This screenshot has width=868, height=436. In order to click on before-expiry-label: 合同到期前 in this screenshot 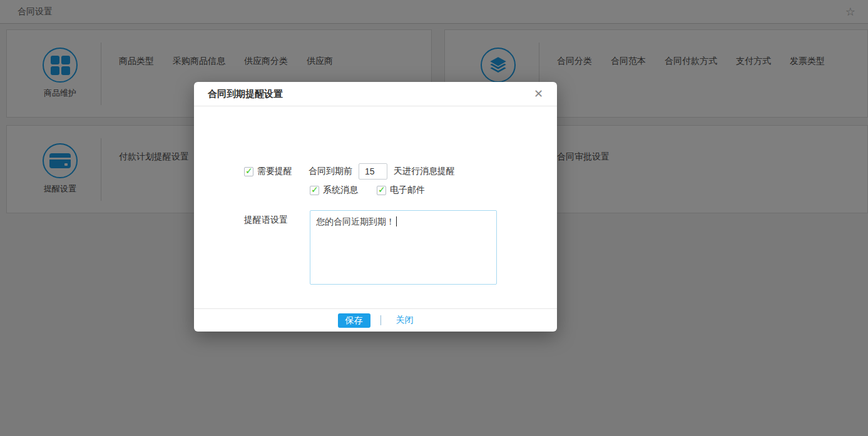, I will do `click(330, 171)`.